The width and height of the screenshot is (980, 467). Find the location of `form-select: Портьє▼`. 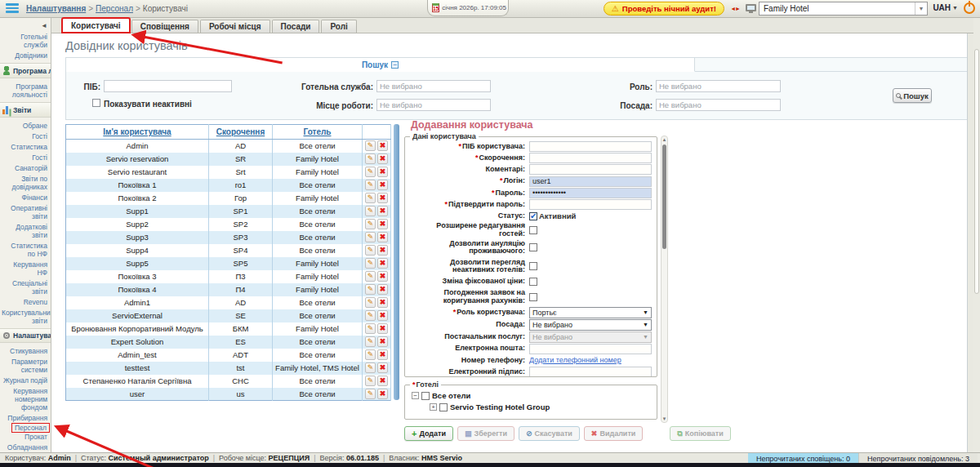

form-select: Портьє▼ is located at coordinates (590, 313).